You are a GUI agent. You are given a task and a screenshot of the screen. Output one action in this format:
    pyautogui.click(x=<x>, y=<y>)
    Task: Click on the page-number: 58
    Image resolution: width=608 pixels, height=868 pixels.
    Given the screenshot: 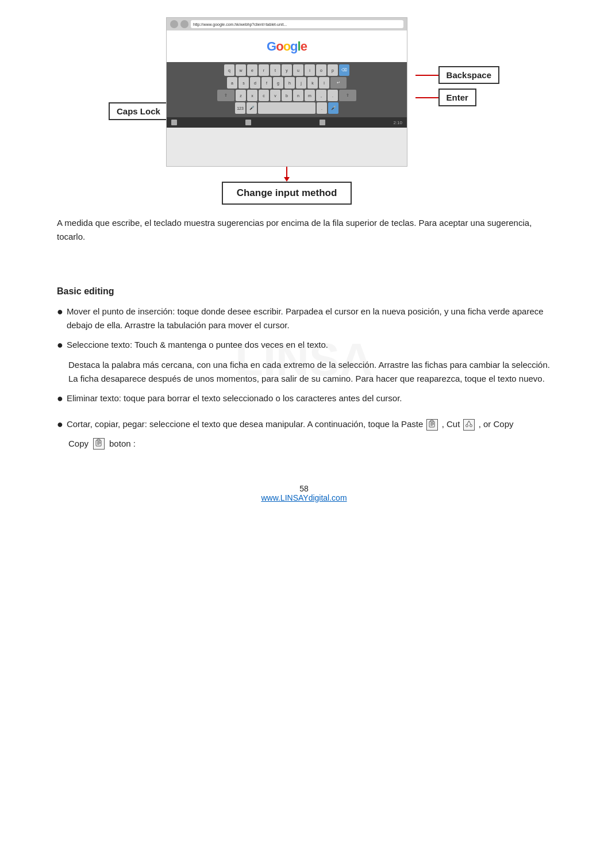 What is the action you would take?
    pyautogui.click(x=304, y=489)
    